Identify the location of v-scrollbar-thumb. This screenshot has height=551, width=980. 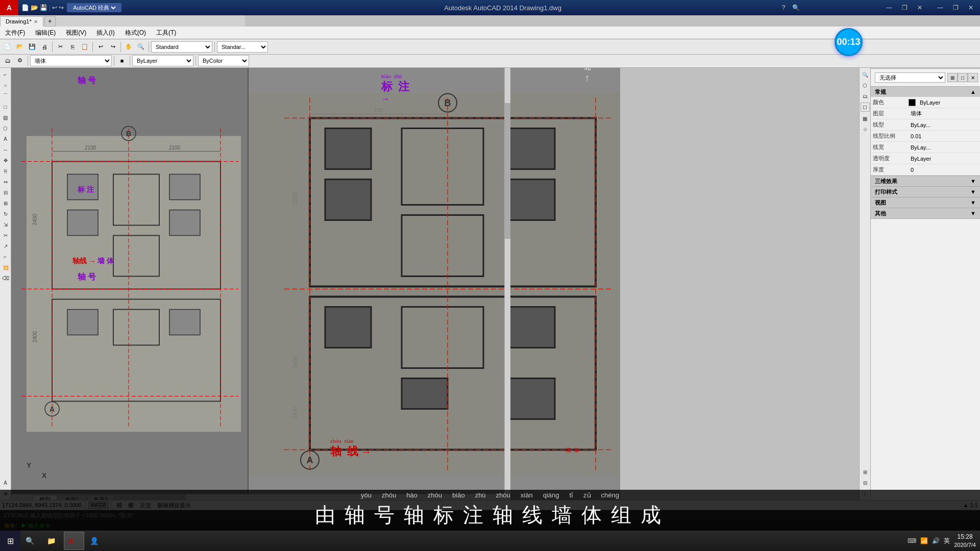
(507, 171).